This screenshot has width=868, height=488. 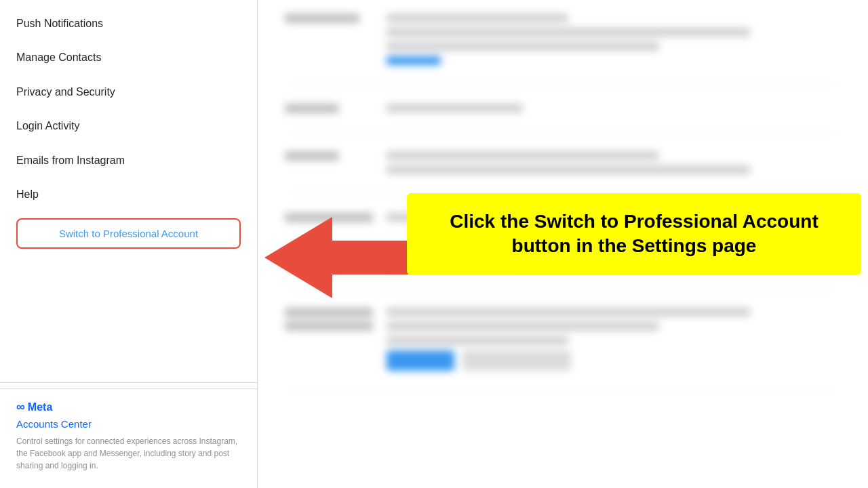 What do you see at coordinates (129, 161) in the screenshot?
I see `sidebar-item-emails-instagram: Emails from Instagram` at bounding box center [129, 161].